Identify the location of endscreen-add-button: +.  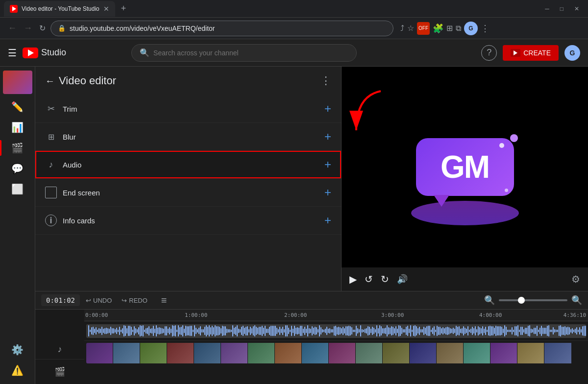
(328, 192).